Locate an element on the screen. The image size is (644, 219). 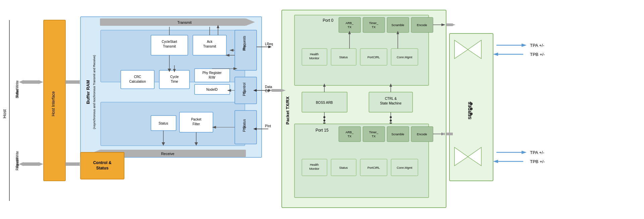
packet-filter-label2: Filter is located at coordinates (197, 124).